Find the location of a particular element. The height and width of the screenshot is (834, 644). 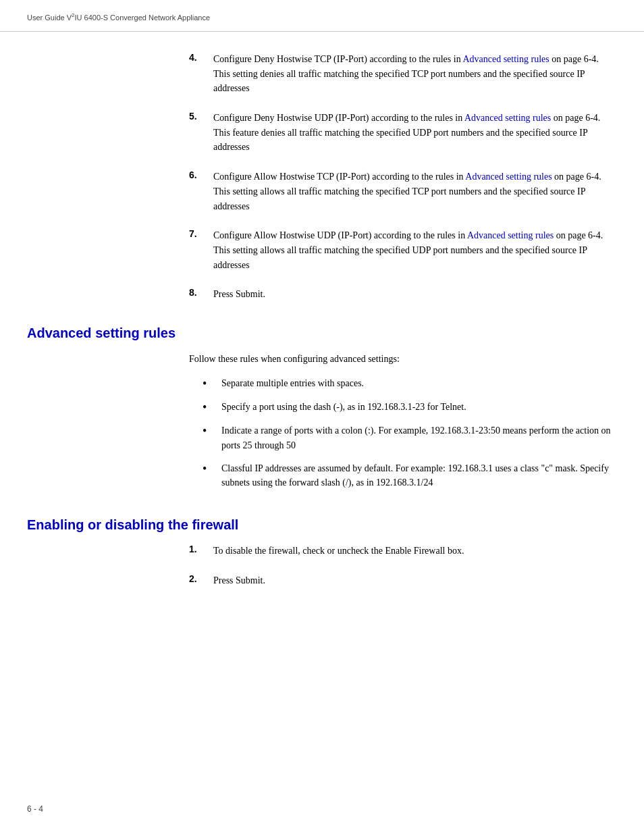

bullet-list: • Separate multiple entries with spaces.… is located at coordinates (410, 434).